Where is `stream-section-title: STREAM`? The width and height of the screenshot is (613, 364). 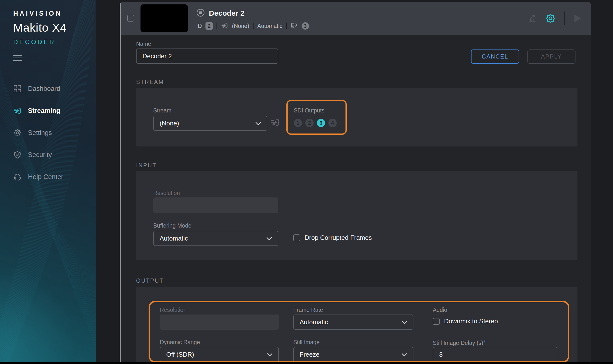
stream-section-title: STREAM is located at coordinates (150, 82).